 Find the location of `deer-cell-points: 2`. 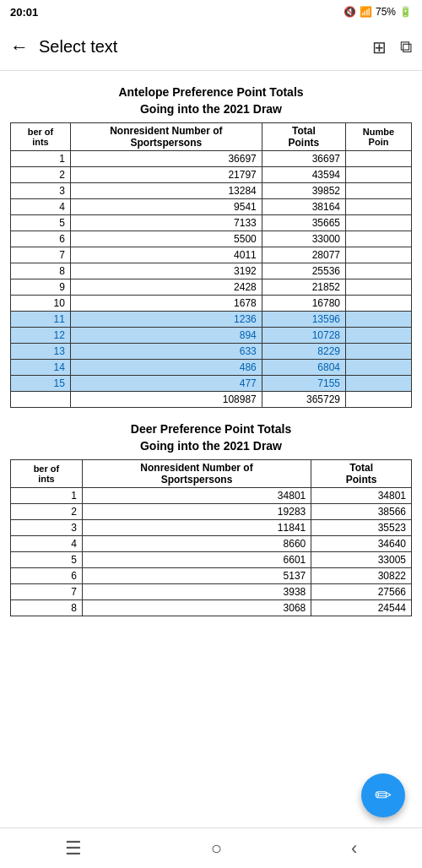

deer-cell-points: 2 is located at coordinates (47, 512).